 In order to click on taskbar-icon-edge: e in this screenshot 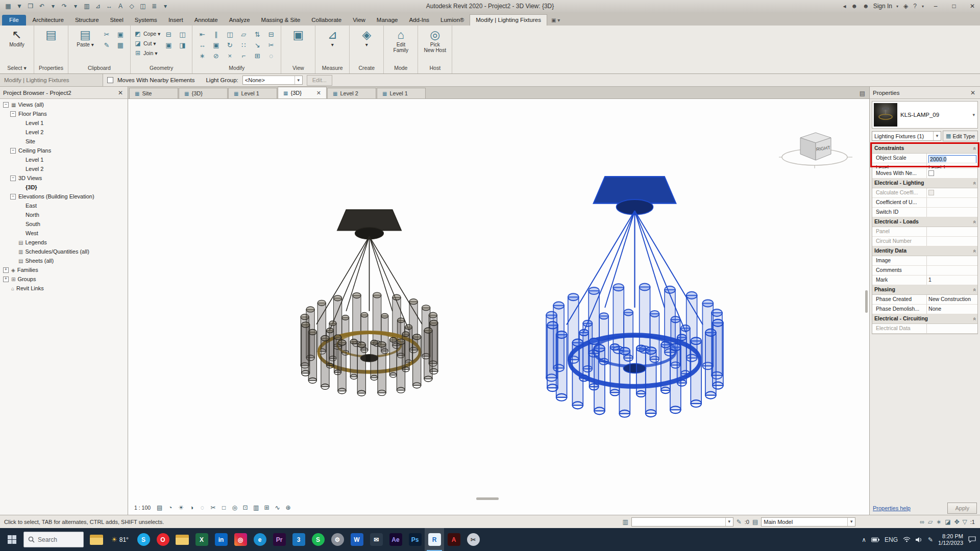, I will do `click(260, 540)`.